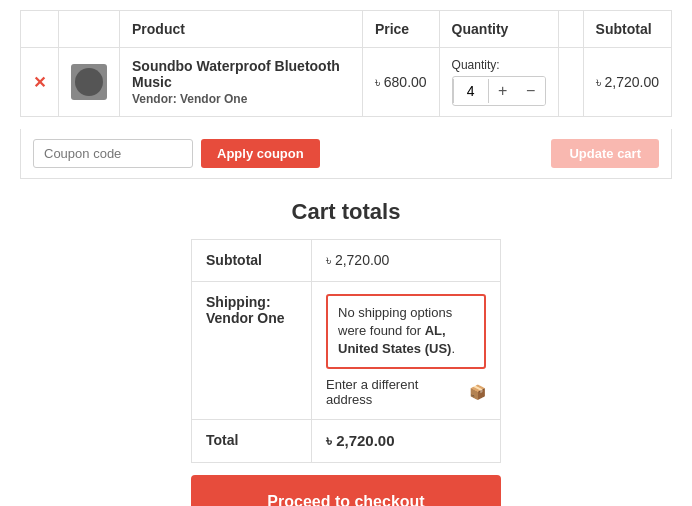  I want to click on col-image, so click(90, 30).